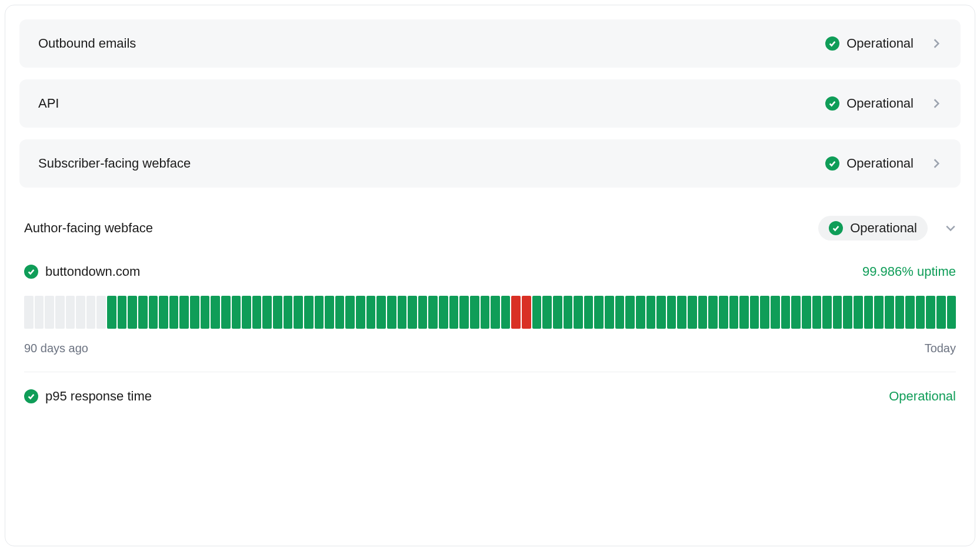 This screenshot has height=551, width=980. What do you see at coordinates (490, 103) in the screenshot?
I see `service-row-api: API Operational` at bounding box center [490, 103].